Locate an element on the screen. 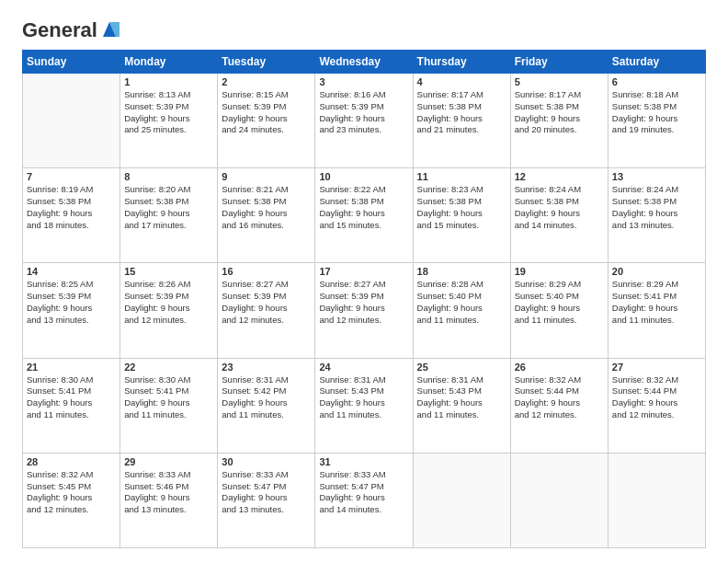 This screenshot has width=728, height=563. day-info: Sunrise: 8:33 AM Sunset: 5:46 PM Dayligh… is located at coordinates (169, 493).